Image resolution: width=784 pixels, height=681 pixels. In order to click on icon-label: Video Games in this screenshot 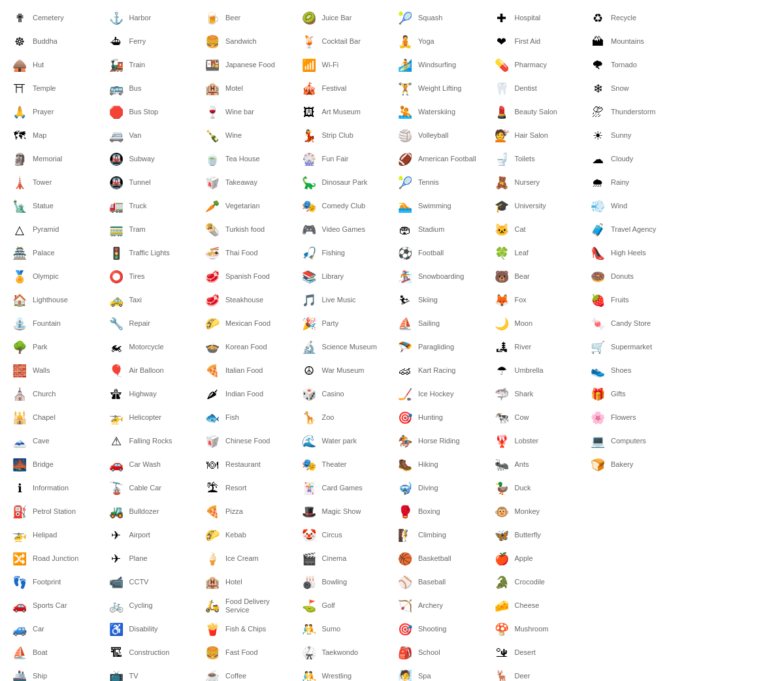, I will do `click(344, 230)`.